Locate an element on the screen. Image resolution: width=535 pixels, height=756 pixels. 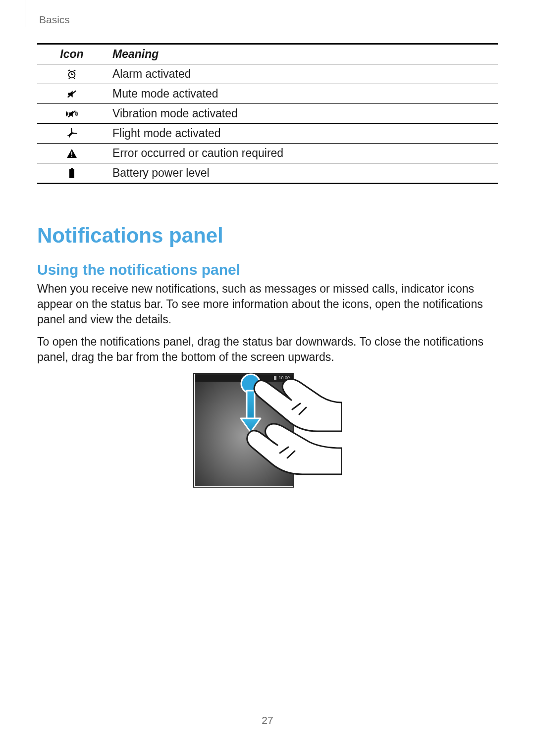
table-header-icon: Icon is located at coordinates (72, 54).